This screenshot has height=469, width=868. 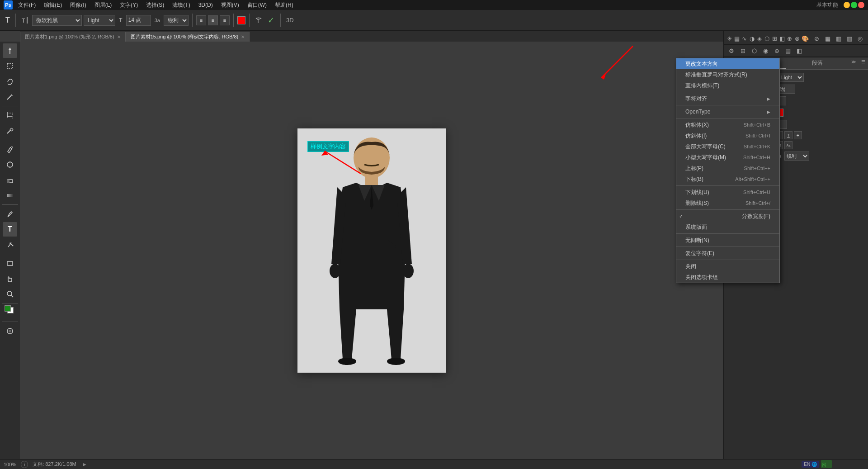 What do you see at coordinates (10, 51) in the screenshot?
I see `tool-move` at bounding box center [10, 51].